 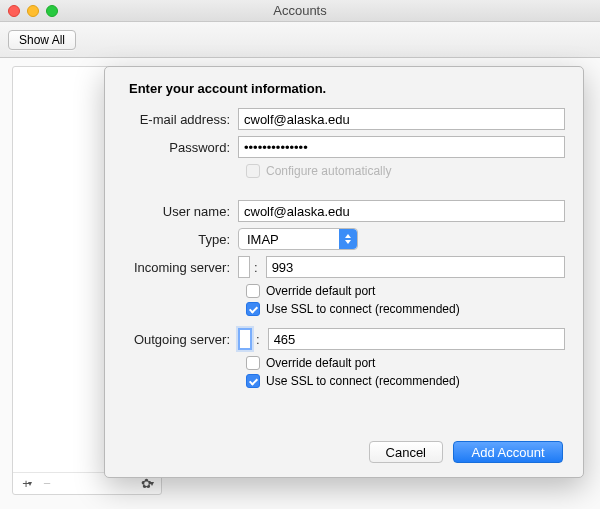 What do you see at coordinates (300, 10) in the screenshot?
I see `window-title: Accounts` at bounding box center [300, 10].